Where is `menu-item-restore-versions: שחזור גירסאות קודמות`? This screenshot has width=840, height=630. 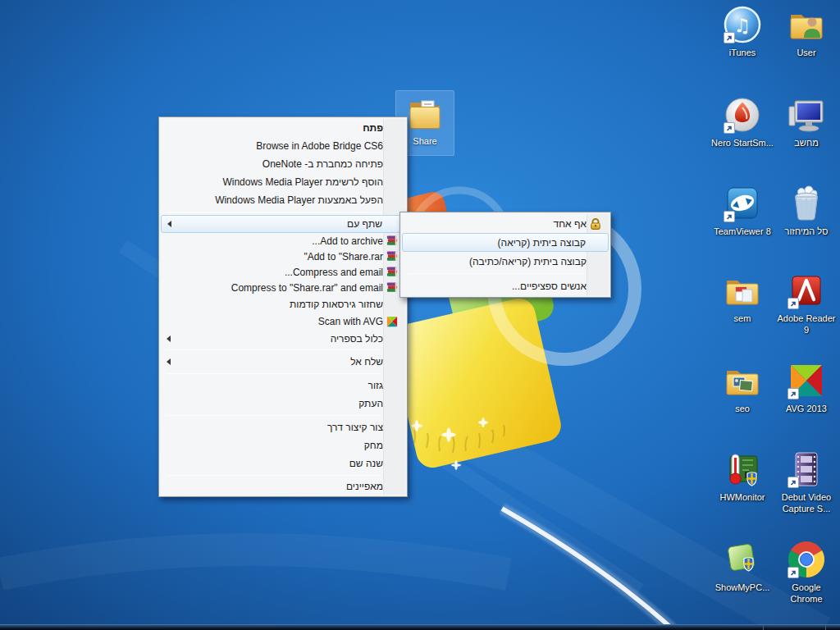
menu-item-restore-versions: שחזור גירסאות קודמות is located at coordinates (283, 304).